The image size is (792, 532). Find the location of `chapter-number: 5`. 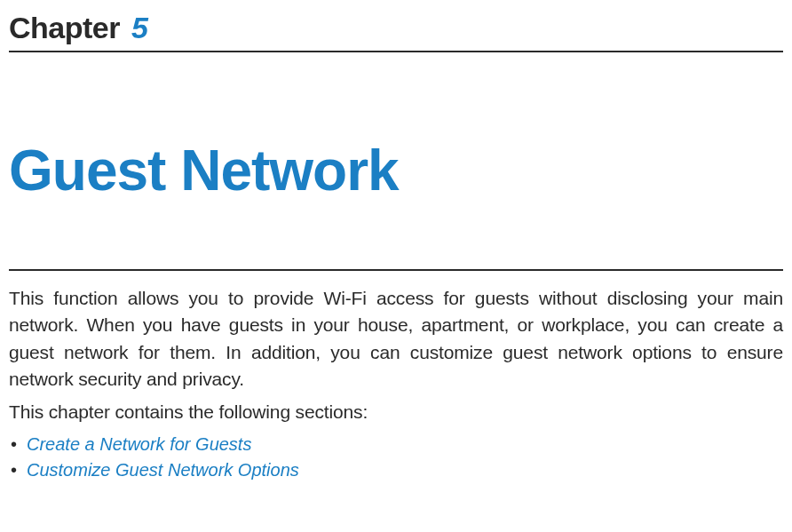

chapter-number: 5 is located at coordinates (138, 28).